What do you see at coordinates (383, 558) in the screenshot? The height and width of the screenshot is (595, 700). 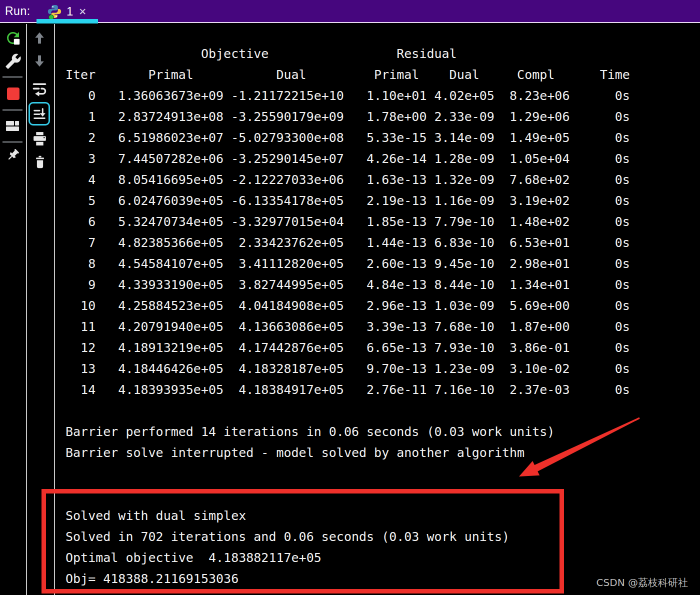 I see `console-line: Optimal objective 4.183882117e+05` at bounding box center [383, 558].